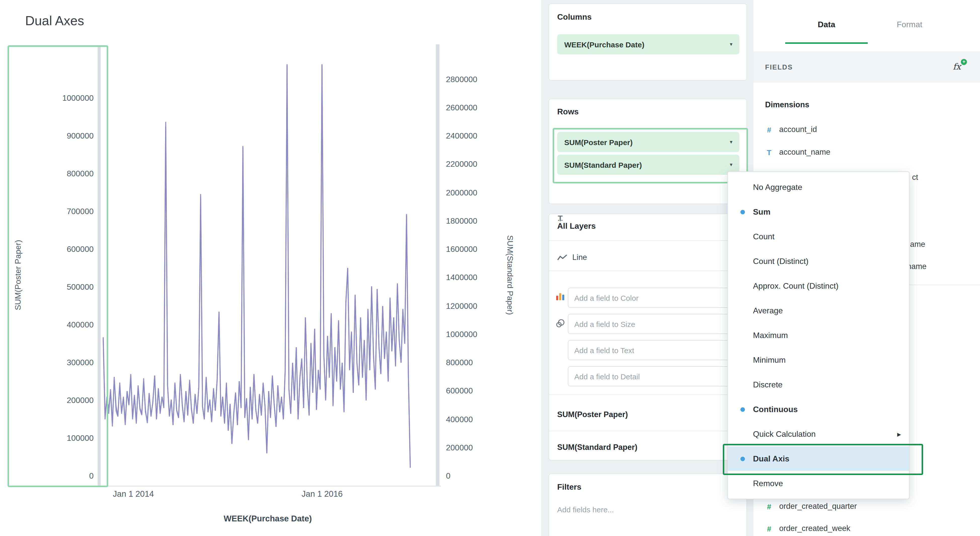 This screenshot has height=536, width=980. Describe the element at coordinates (648, 505) in the screenshot. I see `filters-card: Filters Add fields here...` at that location.